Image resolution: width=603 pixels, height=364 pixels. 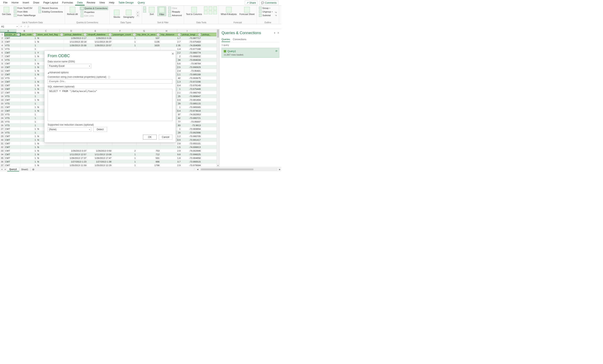 I want to click on table-header-store-and-fwd-flag: store_and_fwd_flag▾, so click(x=50, y=35).